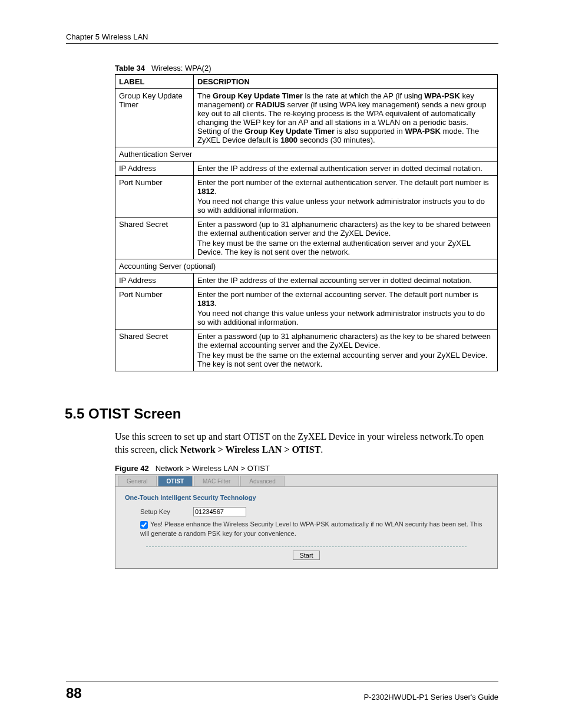  I want to click on footer-guide: P-2302HWUDL-P1 Series User's Guide, so click(431, 697).